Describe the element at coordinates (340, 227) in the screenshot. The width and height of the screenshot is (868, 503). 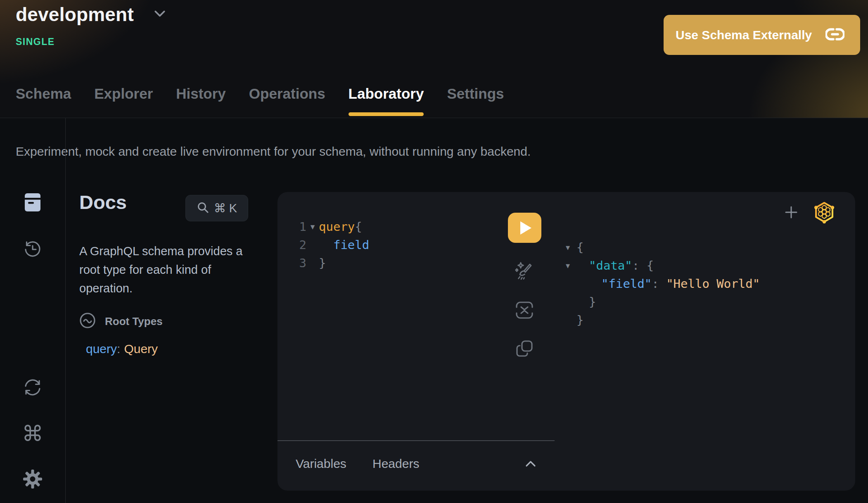
I see `code-text: query{` at that location.